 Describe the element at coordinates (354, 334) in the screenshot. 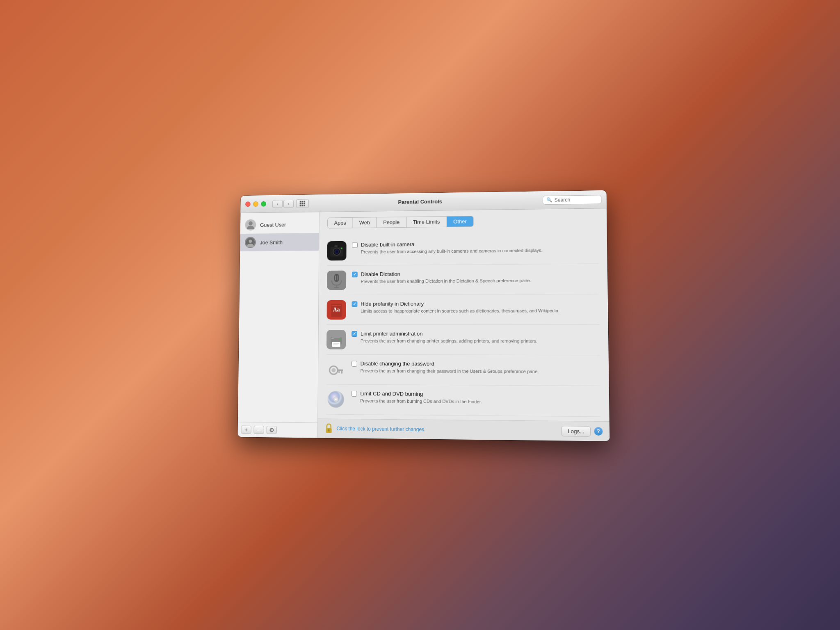

I see `printer-checkbox` at that location.